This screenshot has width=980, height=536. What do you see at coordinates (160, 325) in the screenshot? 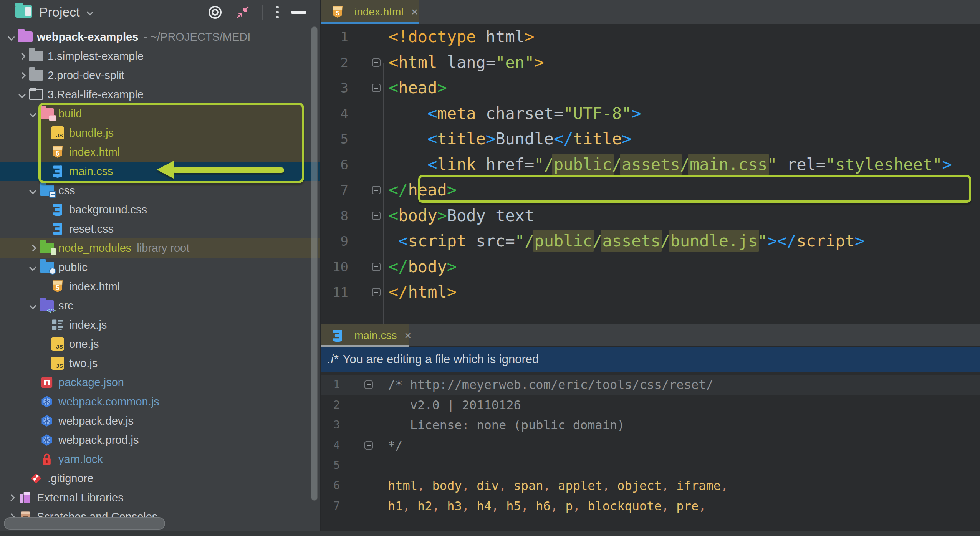
I see `tree-row-index-js: index.js` at bounding box center [160, 325].